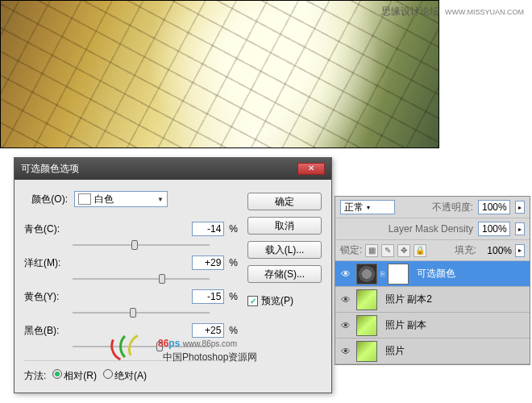 The image size is (532, 403). I want to click on link-icon: ⎘, so click(382, 274).